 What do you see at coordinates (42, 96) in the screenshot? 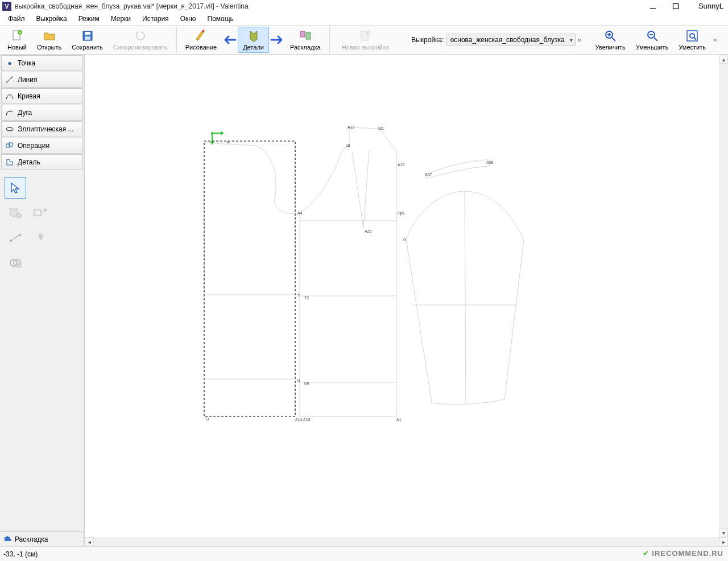
I see `tool-tab-curve: Кривая` at bounding box center [42, 96].